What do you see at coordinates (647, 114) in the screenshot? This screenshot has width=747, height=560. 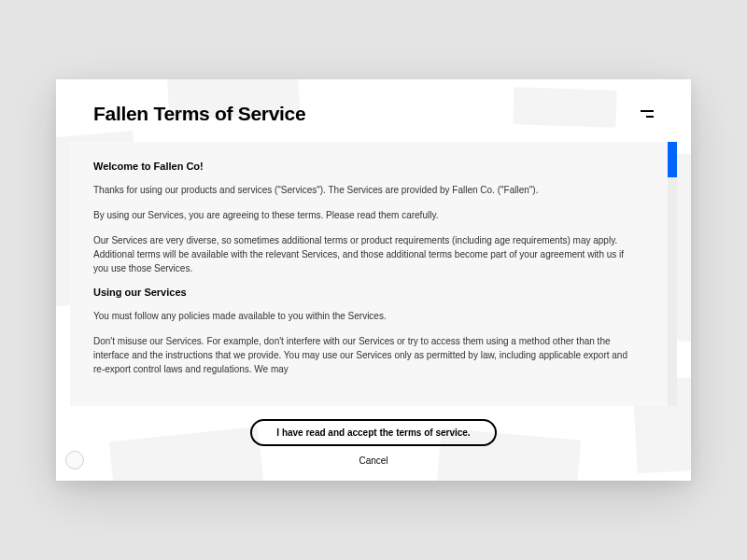 I see `menu-icon` at bounding box center [647, 114].